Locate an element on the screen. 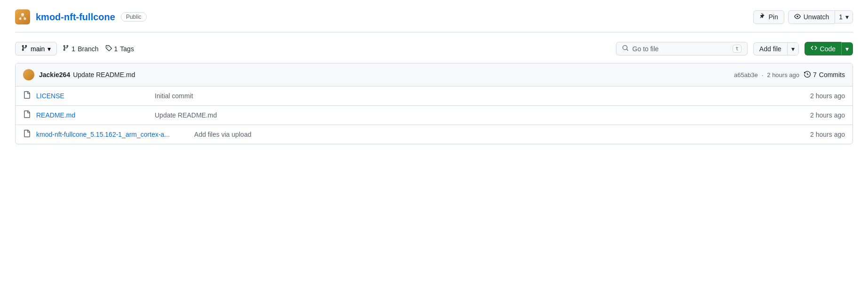  tags-count-link: 1 Tags is located at coordinates (119, 49).